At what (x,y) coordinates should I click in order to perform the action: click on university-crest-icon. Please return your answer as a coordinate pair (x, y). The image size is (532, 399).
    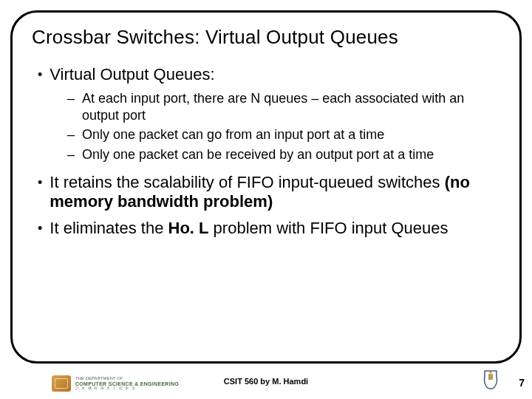
    Looking at the image, I should click on (491, 381).